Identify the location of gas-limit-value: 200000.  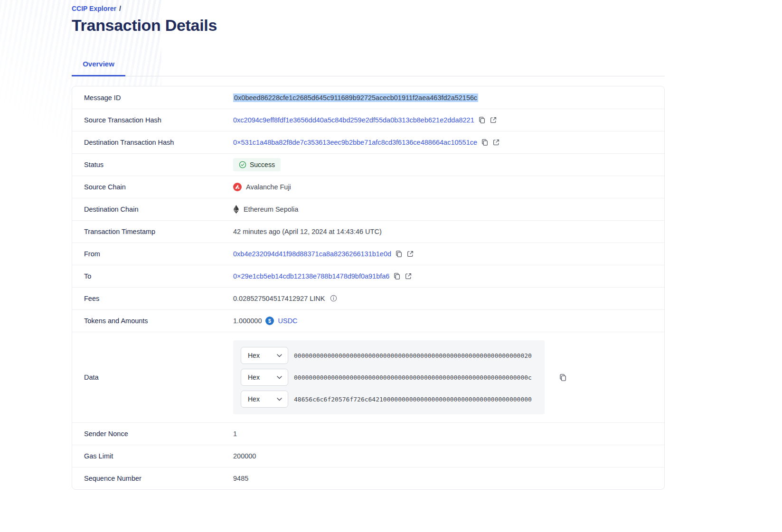
(245, 456).